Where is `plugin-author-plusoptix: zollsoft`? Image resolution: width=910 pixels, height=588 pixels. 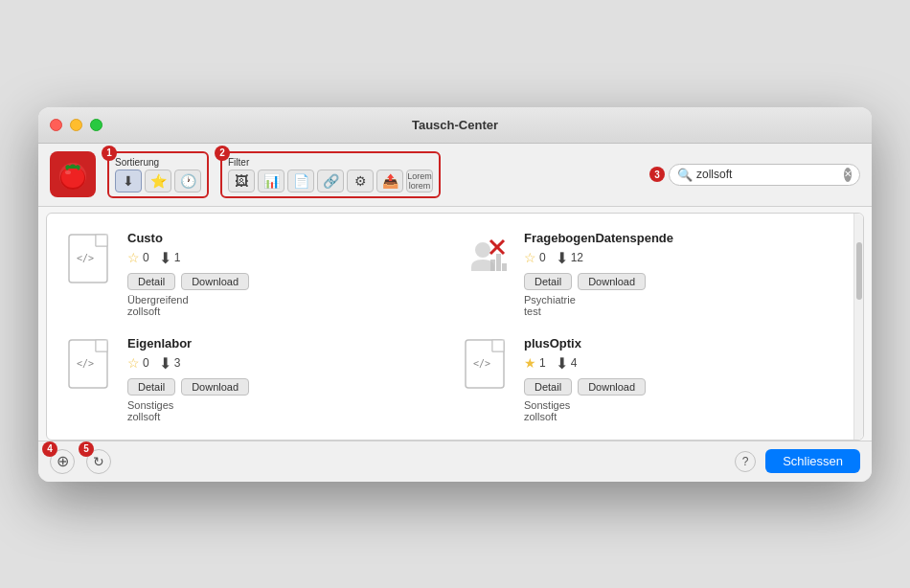 plugin-author-plusoptix: zollsoft is located at coordinates (681, 417).